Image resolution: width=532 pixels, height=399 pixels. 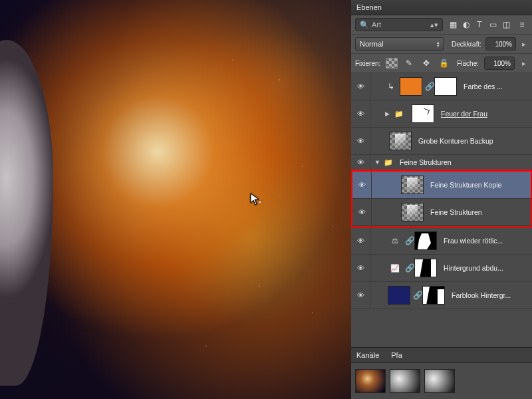 I want to click on layer-name: Feuer der Frau, so click(x=464, y=114).